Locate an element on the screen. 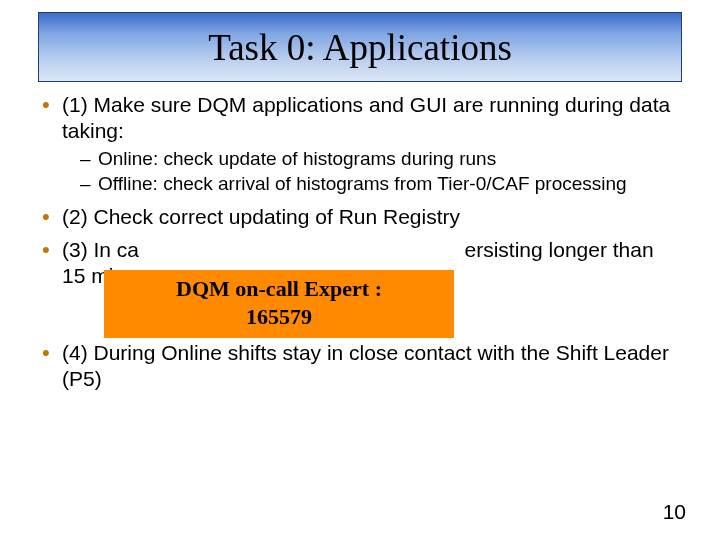 Image resolution: width=720 pixels, height=540 pixels. bullet-3-fragment-a: (3) In ca is located at coordinates (100, 250).